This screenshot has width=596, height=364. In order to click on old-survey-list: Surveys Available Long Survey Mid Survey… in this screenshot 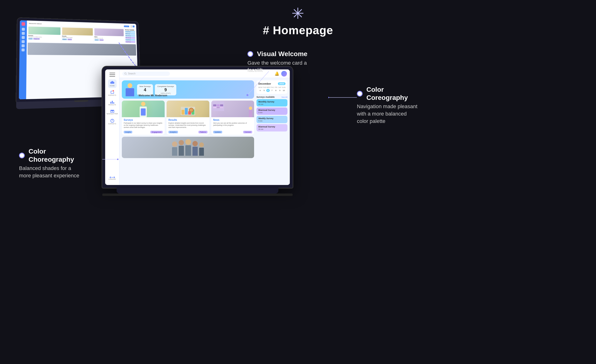, I will do `click(130, 36)`.